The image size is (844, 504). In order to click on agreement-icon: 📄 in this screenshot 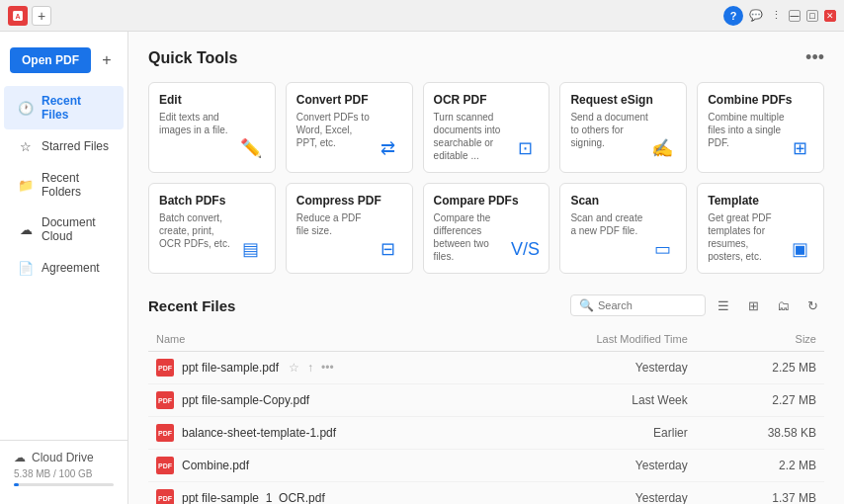, I will do `click(26, 268)`.